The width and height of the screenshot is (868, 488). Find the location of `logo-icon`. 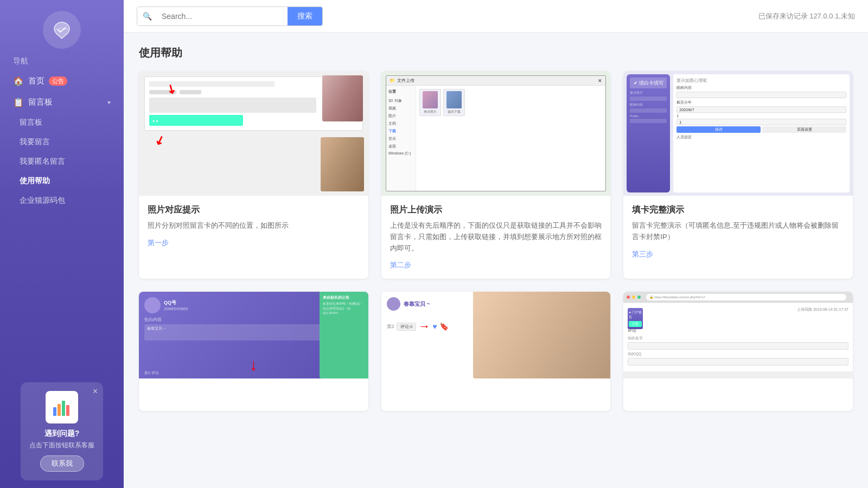

logo-icon is located at coordinates (62, 30).